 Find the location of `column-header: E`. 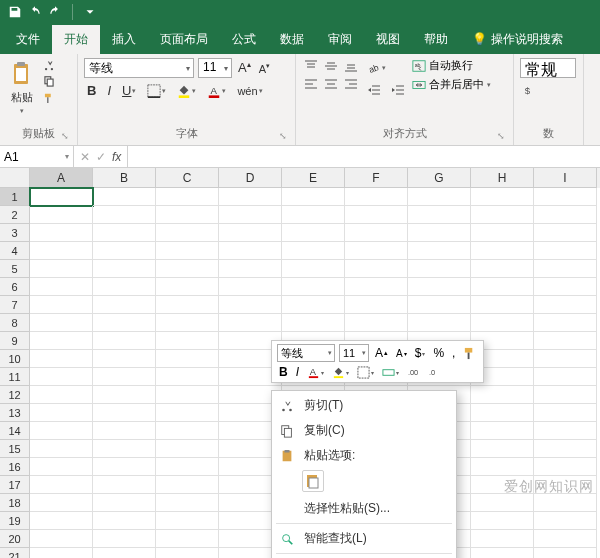

column-header: E is located at coordinates (314, 178).